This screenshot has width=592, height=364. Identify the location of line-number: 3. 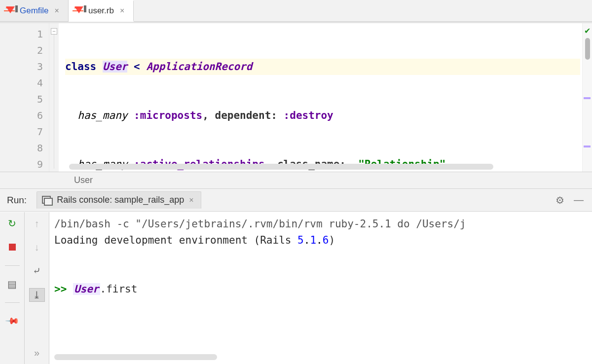
(22, 67).